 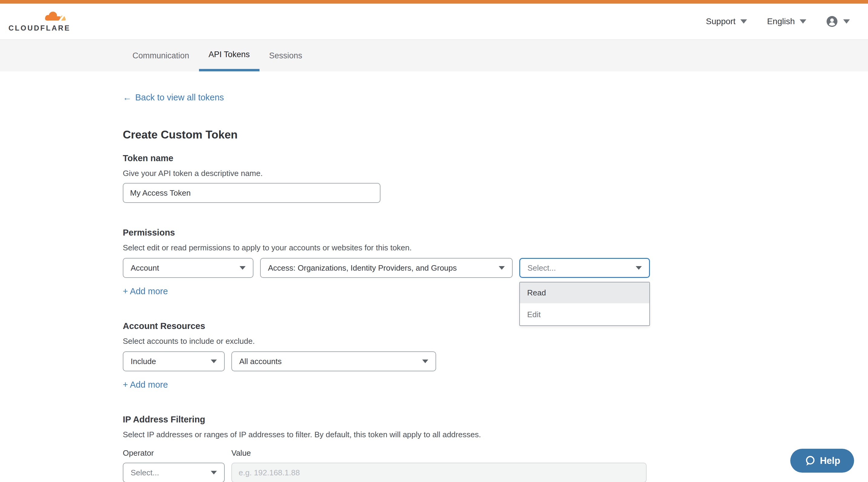 I want to click on account-menu, so click(x=838, y=22).